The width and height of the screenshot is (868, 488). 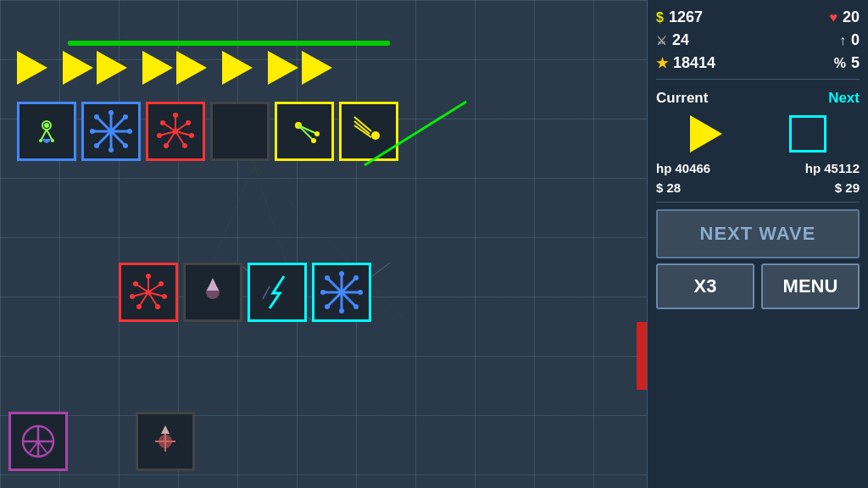 I want to click on tower-freeze, so click(x=111, y=131).